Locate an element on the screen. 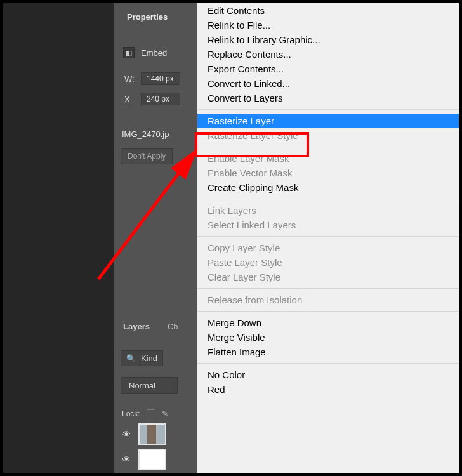 The height and width of the screenshot is (476, 462). menu-item-paste-layer-style: Paste Layer Style is located at coordinates (328, 263).